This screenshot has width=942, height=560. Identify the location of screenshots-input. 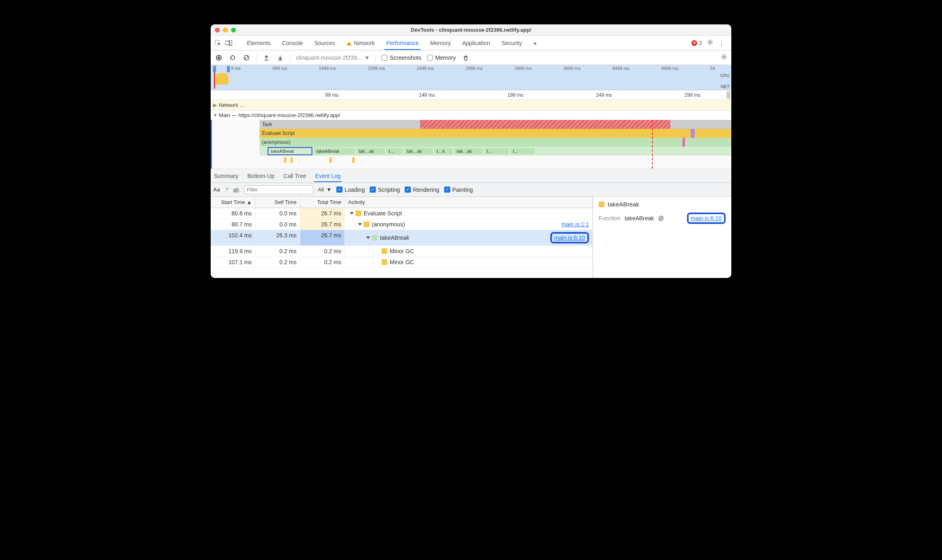
(384, 58).